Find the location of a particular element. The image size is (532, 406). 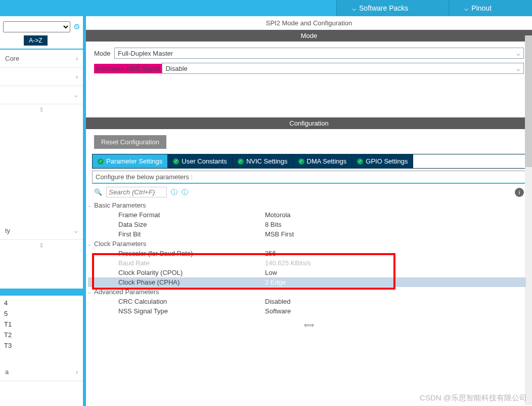

sidebar-cat-3: ⌵ is located at coordinates (41, 95).